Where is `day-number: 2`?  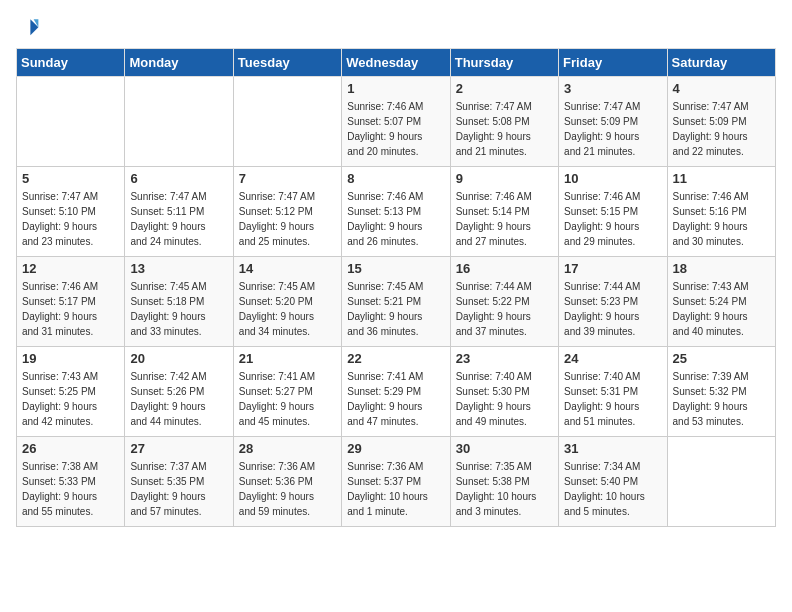 day-number: 2 is located at coordinates (504, 88).